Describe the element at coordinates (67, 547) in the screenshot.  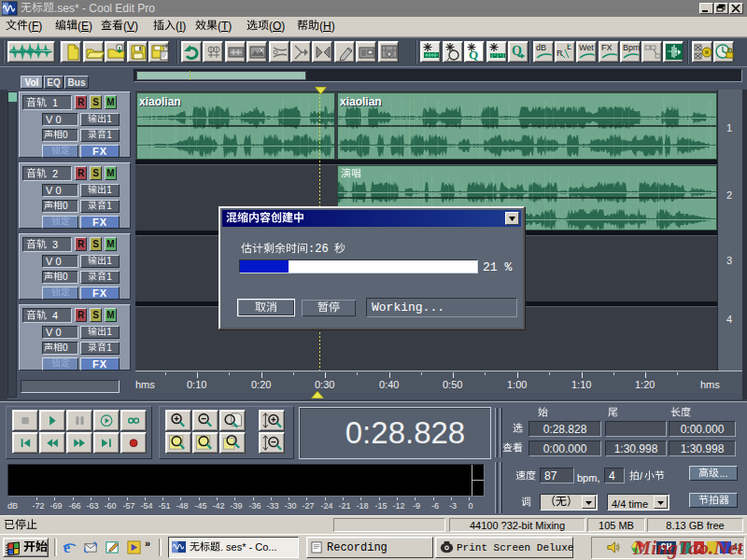
I see `svg-text: e` at that location.